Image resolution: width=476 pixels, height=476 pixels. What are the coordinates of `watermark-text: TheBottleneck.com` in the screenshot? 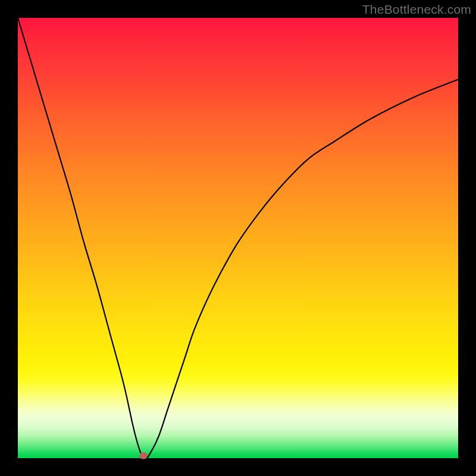 It's located at (416, 10).